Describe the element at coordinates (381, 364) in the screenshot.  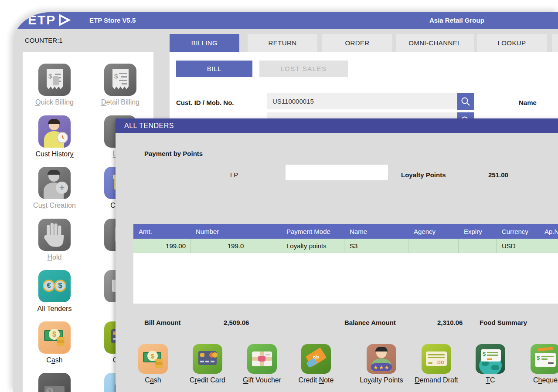
I see `tender-loyalty-points: ★★★ Loyalty Points` at that location.